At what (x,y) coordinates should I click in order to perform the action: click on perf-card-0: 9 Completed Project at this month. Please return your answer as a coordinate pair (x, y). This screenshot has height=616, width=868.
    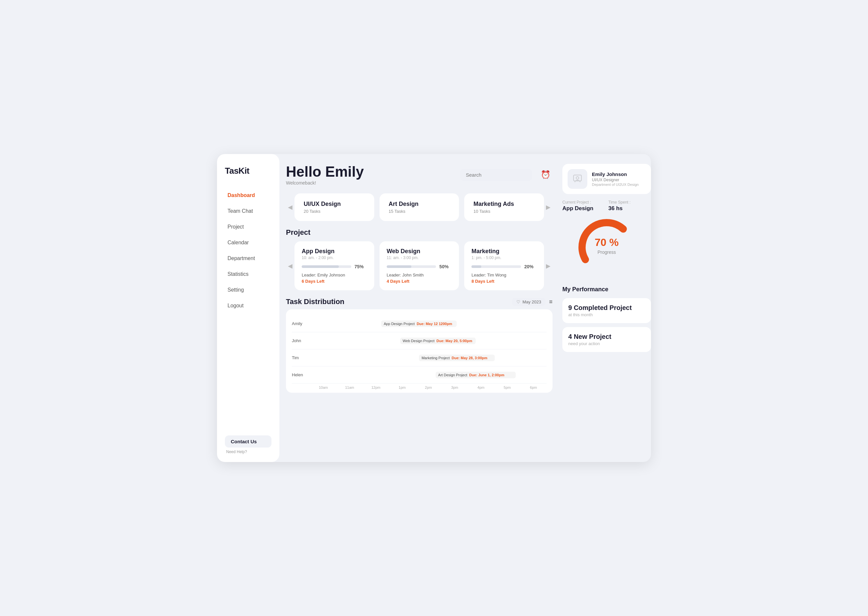
    Looking at the image, I should click on (607, 311).